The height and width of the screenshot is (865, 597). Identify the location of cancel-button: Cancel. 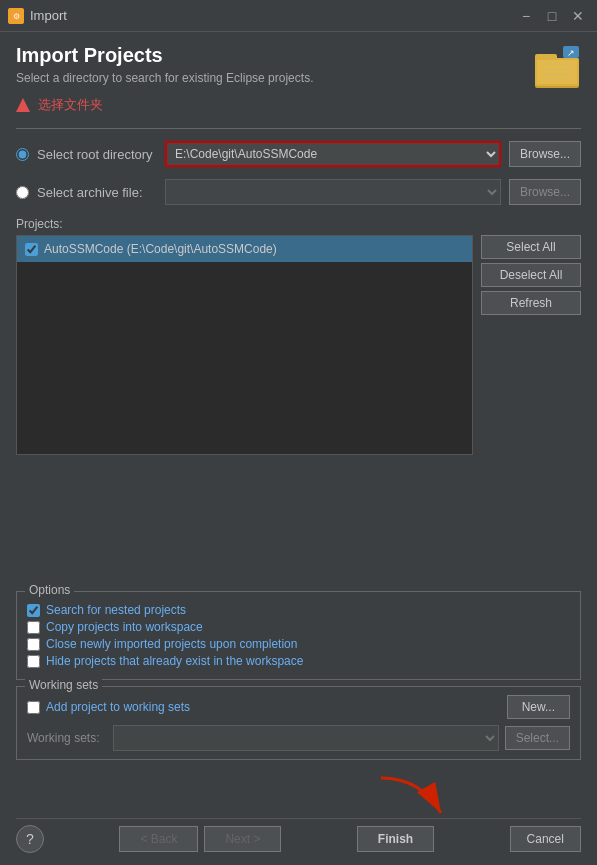
(546, 839).